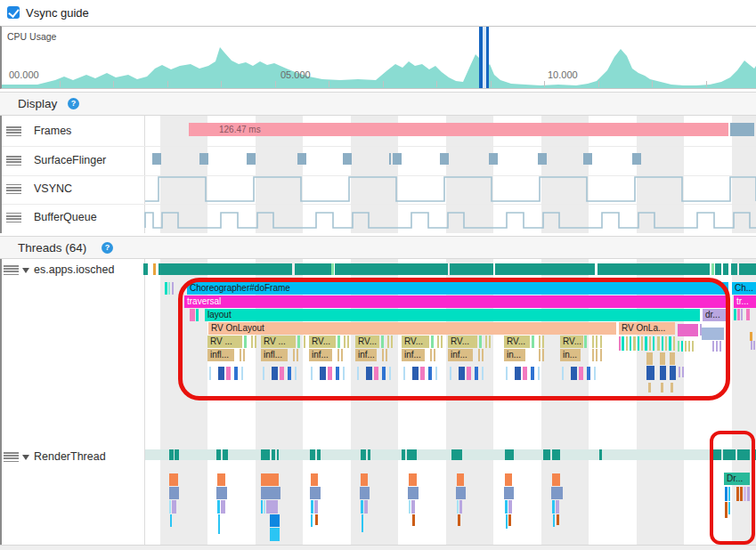  What do you see at coordinates (737, 479) in the screenshot?
I see `trace-block: Dr...` at bounding box center [737, 479].